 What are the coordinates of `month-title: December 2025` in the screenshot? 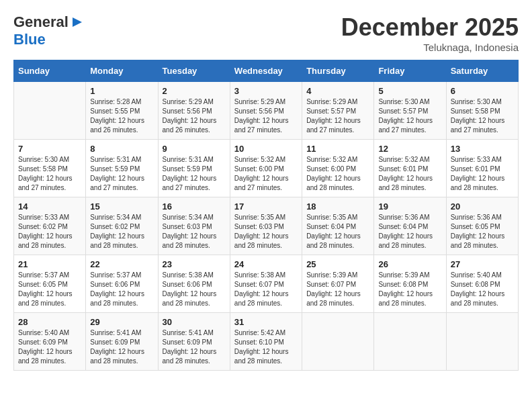 It's located at (430, 28).